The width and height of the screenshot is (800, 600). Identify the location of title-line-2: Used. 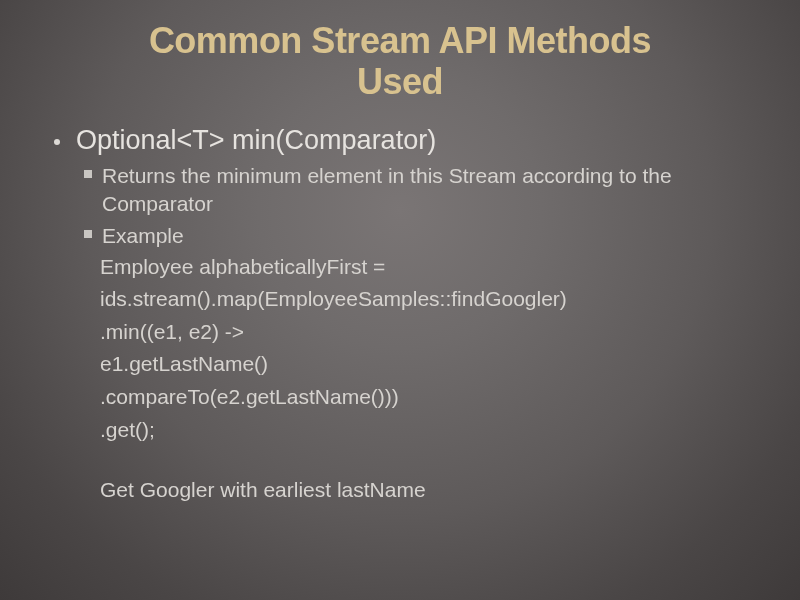
(400, 82).